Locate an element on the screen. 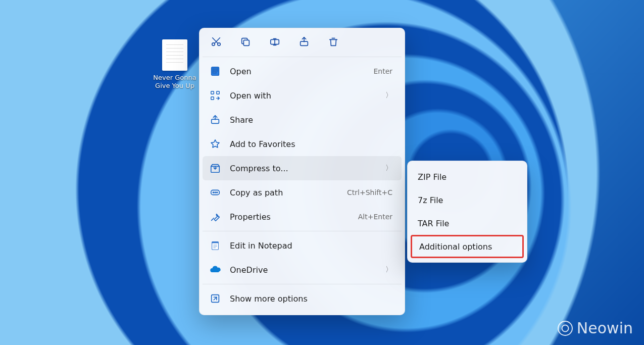 The height and width of the screenshot is (345, 644). menu-open-with: Open with 〉 is located at coordinates (302, 95).